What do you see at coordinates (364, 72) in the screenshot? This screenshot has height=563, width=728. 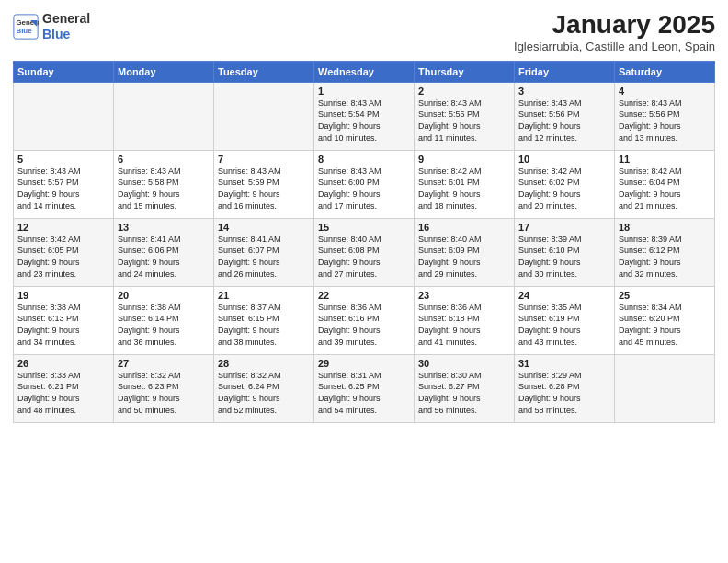 I see `calendar-header: SundayMondayTuesdayWednesdayThursdayFrid…` at bounding box center [364, 72].